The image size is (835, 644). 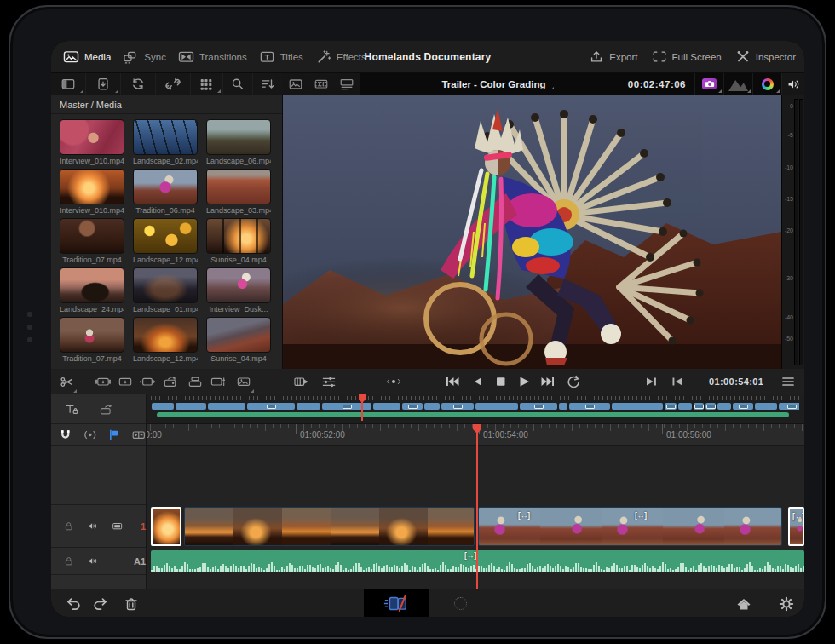 What do you see at coordinates (792, 83) in the screenshot?
I see `audio-monitor-button` at bounding box center [792, 83].